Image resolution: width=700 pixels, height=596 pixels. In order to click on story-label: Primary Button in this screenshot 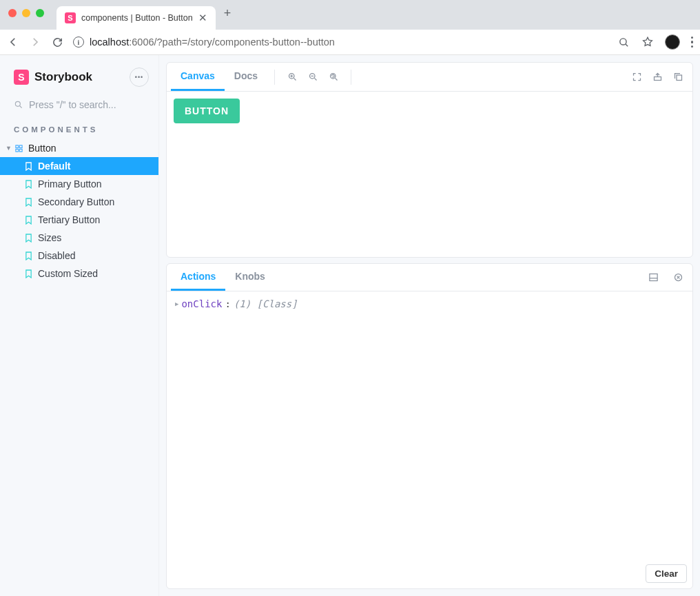, I will do `click(70, 184)`.